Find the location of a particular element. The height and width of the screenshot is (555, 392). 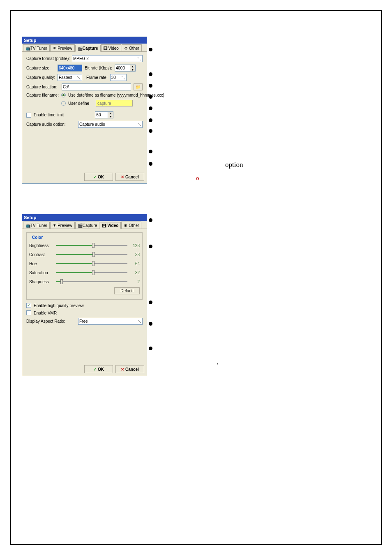

bitrate-up: ▲ is located at coordinates (133, 67).